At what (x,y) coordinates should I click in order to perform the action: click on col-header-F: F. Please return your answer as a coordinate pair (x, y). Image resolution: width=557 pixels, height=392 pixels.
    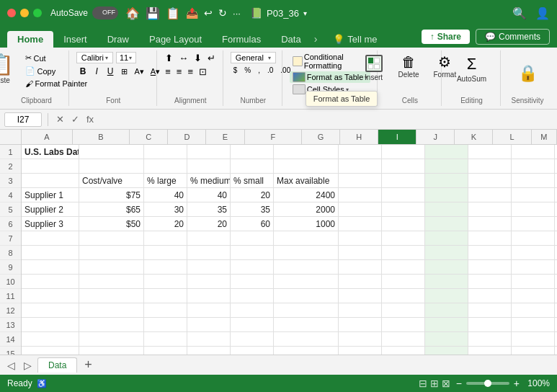
    Looking at the image, I should click on (274, 137).